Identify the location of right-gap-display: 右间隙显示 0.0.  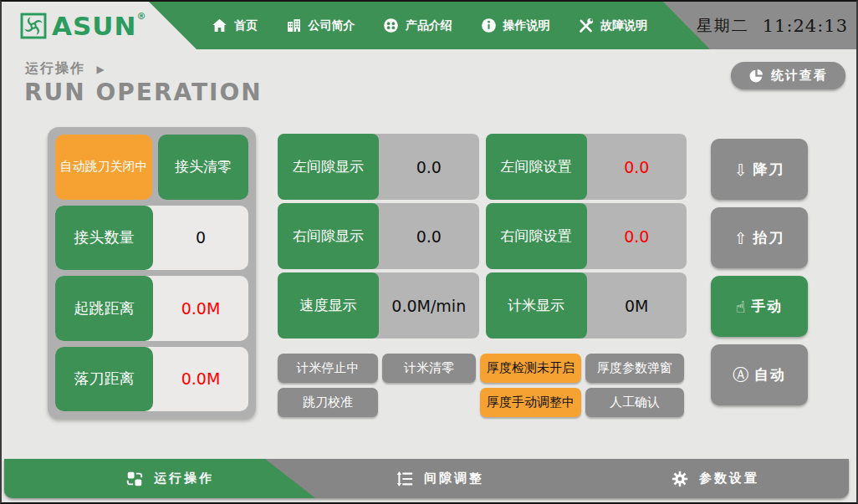
(378, 236).